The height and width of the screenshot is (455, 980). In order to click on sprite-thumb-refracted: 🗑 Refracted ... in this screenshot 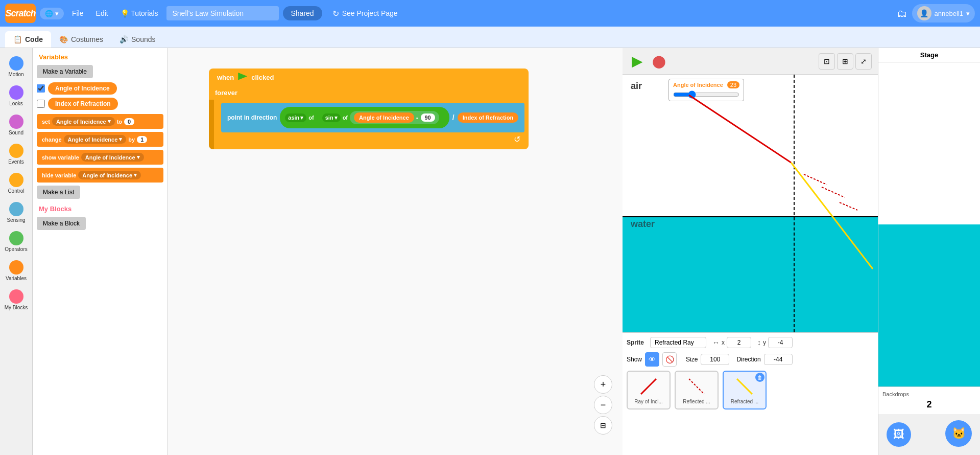, I will do `click(745, 390)`.